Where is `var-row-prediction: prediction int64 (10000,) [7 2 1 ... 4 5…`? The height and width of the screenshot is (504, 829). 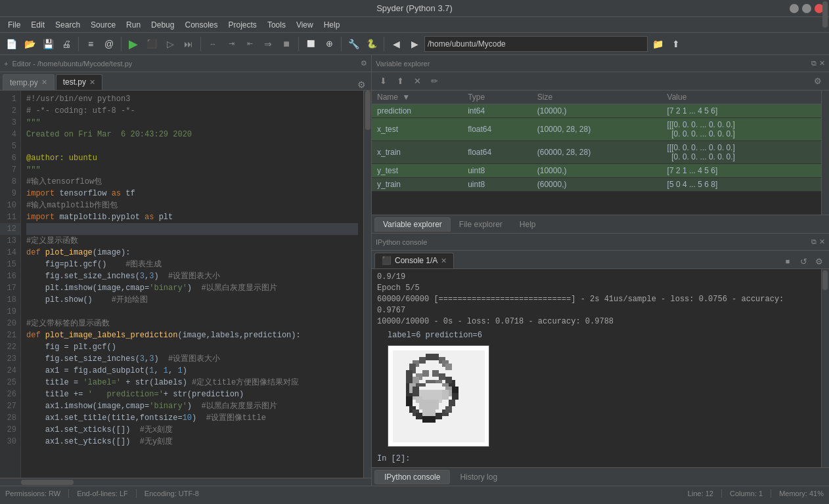 var-row-prediction: prediction int64 (10000,) [7 2 1 ... 4 5… is located at coordinates (596, 112).